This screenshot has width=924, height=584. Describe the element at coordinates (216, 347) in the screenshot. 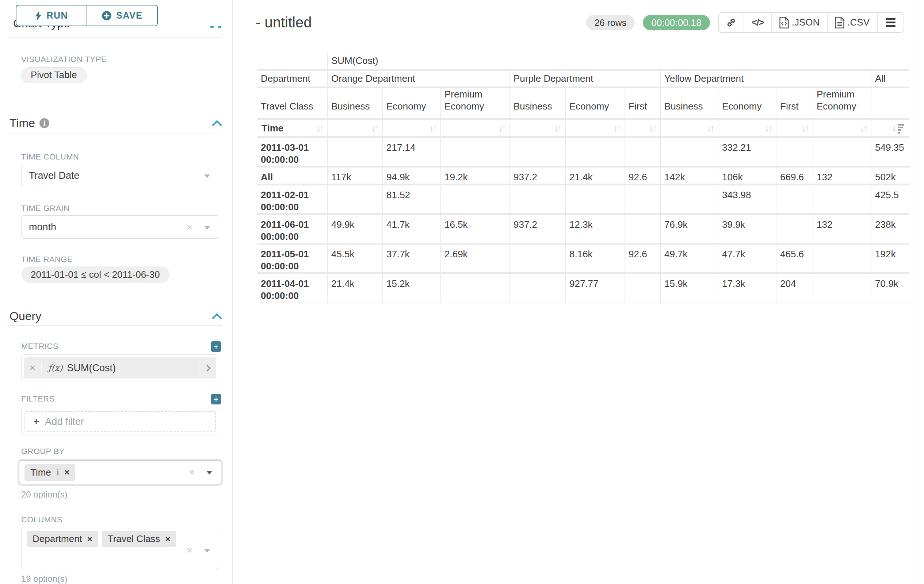

I see `add-metric-button: +` at that location.